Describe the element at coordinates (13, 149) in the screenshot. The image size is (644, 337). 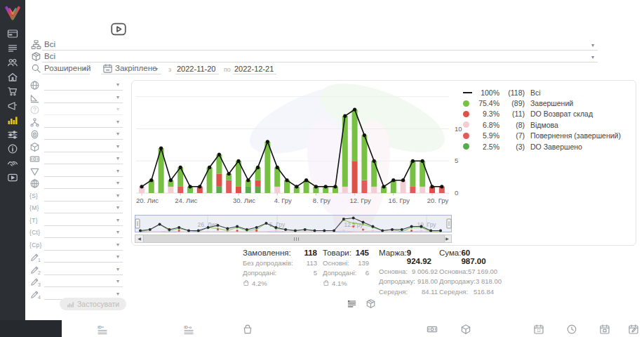
I see `sidebar-item-info` at that location.